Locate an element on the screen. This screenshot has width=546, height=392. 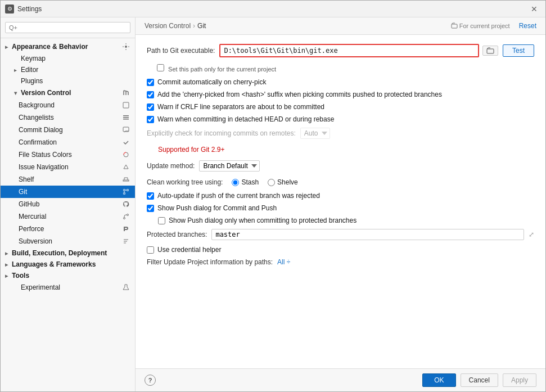
shelve-radio is located at coordinates (271, 182).